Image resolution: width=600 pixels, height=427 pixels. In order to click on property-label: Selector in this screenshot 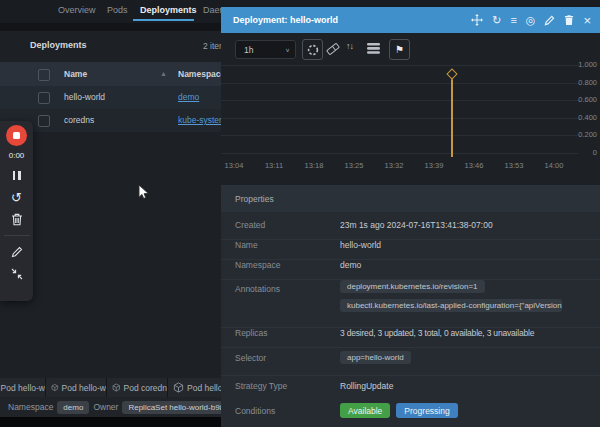, I will do `click(288, 362)`.